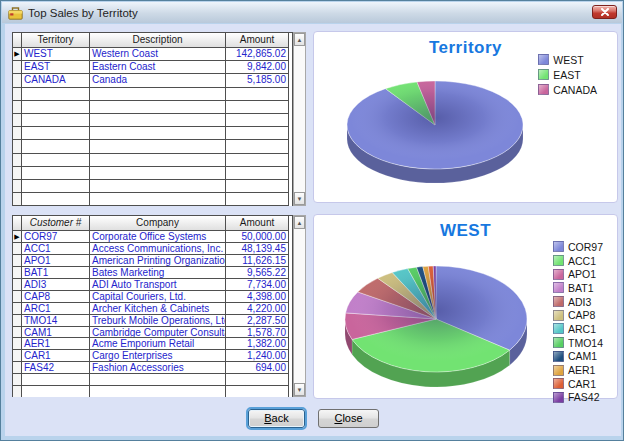  I want to click on table-row: ADI3ADI Auto Transport7,734.00, so click(152, 285).